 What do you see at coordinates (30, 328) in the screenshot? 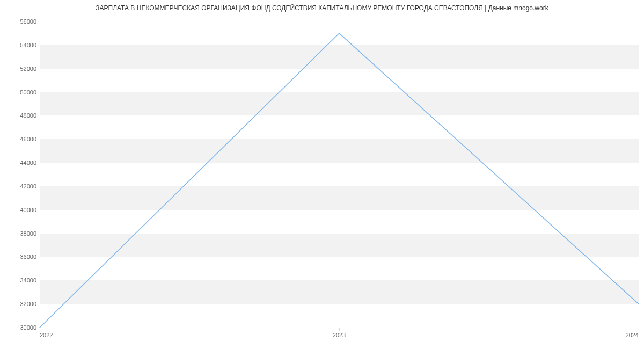
I see `y-tick-label: 30000` at bounding box center [30, 328].